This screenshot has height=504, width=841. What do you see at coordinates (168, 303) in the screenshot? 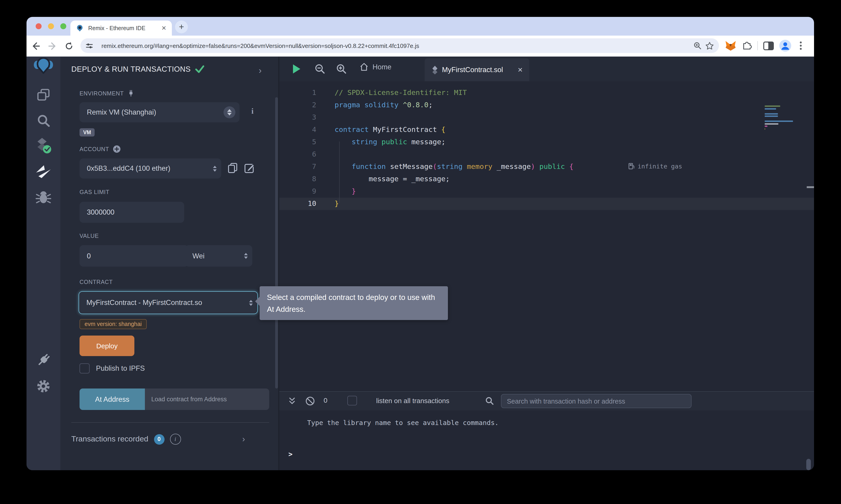
I see `contract-select: MyFirstContract - MyFirstContract.so` at bounding box center [168, 303].